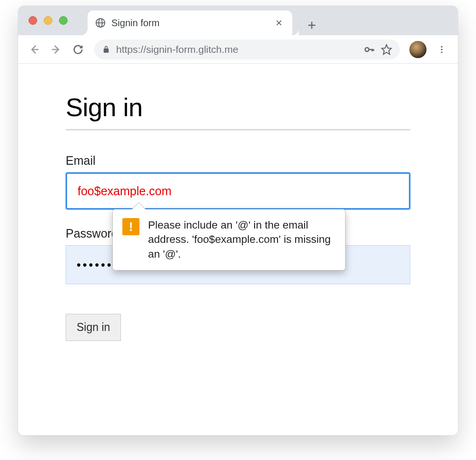 This screenshot has width=476, height=460. Describe the element at coordinates (279, 23) in the screenshot. I see `tab-close-icon` at that location.